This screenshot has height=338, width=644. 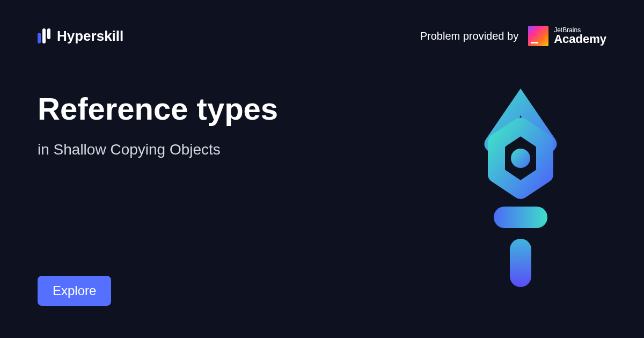 I want to click on hyperskill-logo-text: Hyperskill, so click(x=90, y=36).